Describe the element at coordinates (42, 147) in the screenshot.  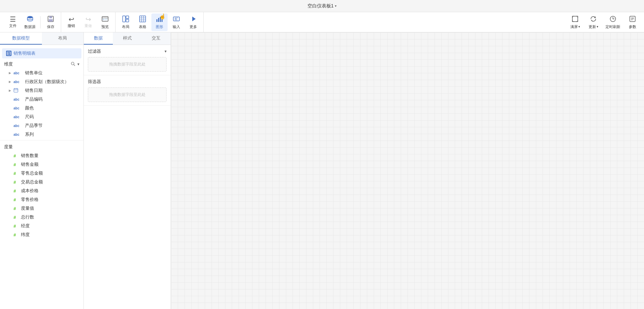
I see `measures-header: 度量` at that location.